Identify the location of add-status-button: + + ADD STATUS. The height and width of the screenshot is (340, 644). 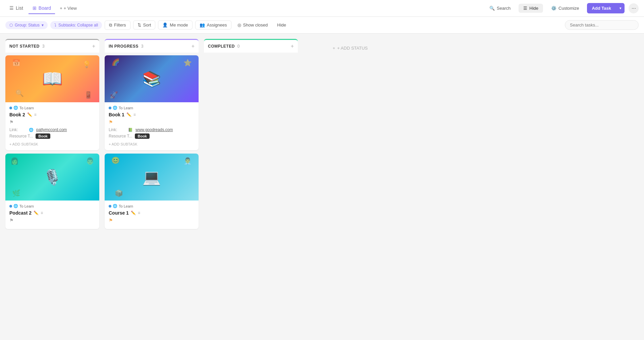
(350, 48).